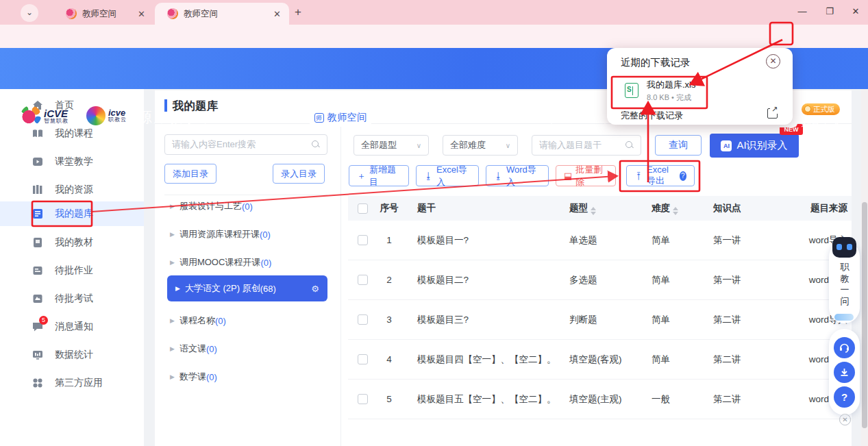 The width and height of the screenshot is (868, 446). Describe the element at coordinates (72, 190) in the screenshot. I see `sidebar-item-my-resources: 我的资源` at that location.